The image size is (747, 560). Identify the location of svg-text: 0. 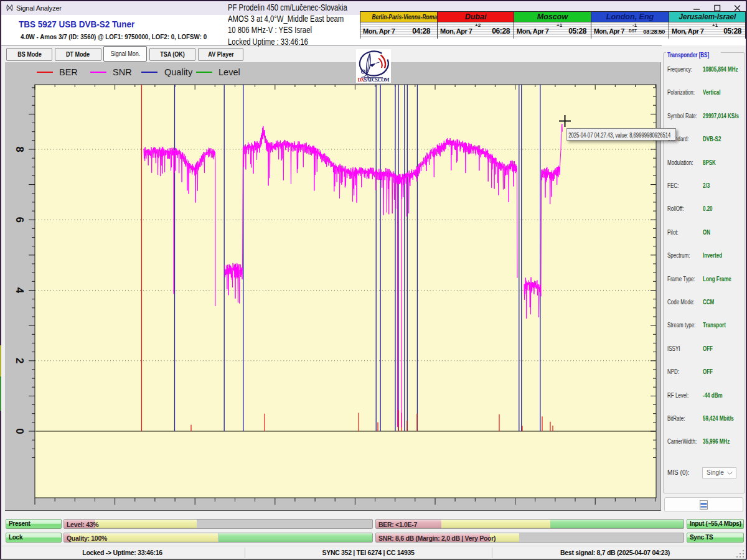
(20, 431).